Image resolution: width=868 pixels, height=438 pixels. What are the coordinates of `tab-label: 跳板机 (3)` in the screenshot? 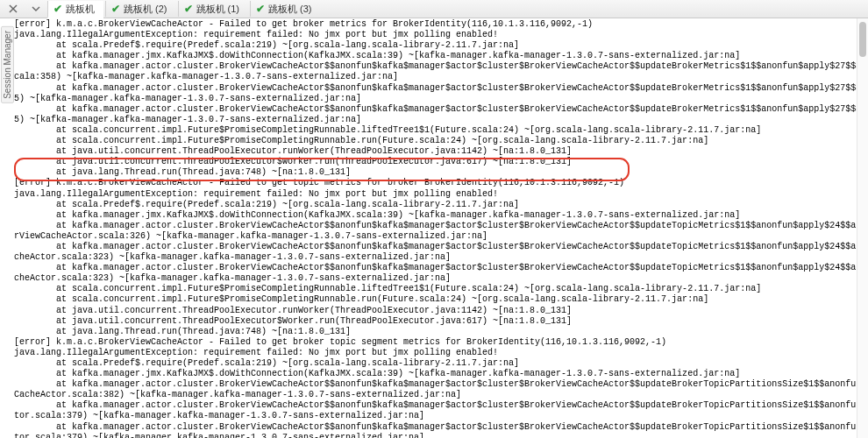 It's located at (290, 9).